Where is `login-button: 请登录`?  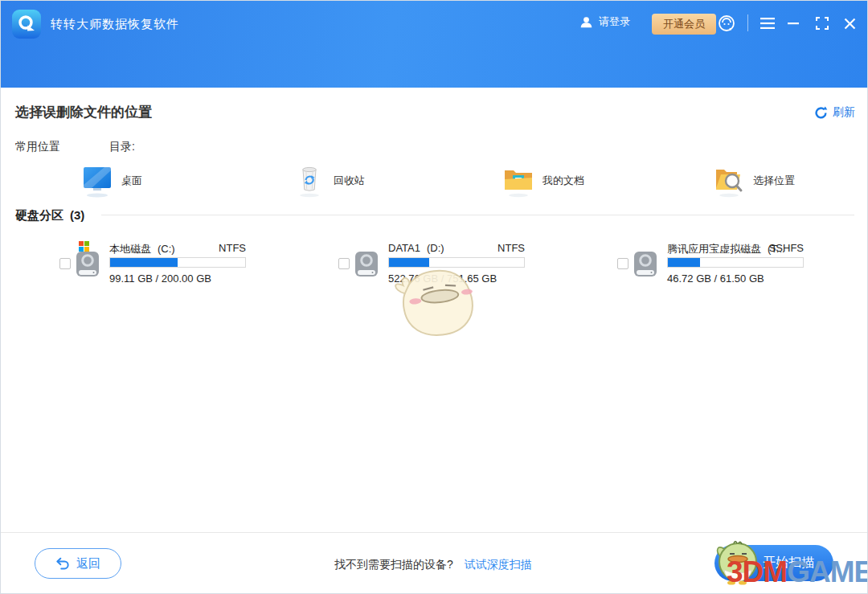
login-button: 请登录 is located at coordinates (604, 22).